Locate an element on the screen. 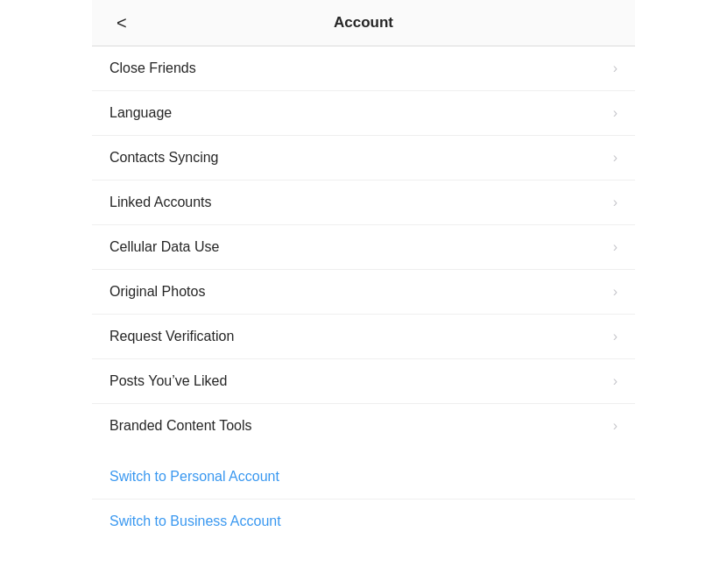  back-button: < is located at coordinates (122, 23).